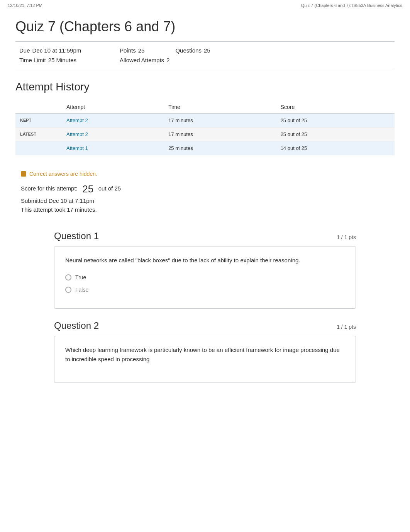  I want to click on duration-line: This attempt took 17 minutes., so click(205, 209).